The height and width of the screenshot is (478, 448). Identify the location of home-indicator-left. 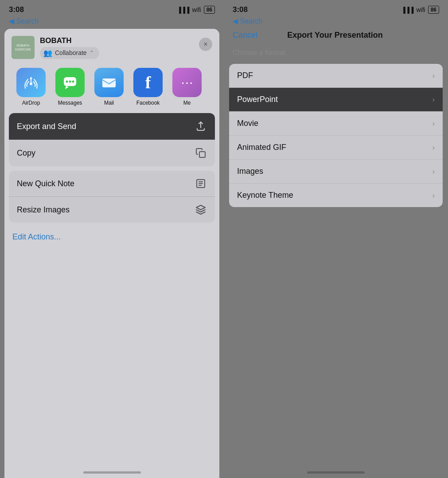
(112, 473).